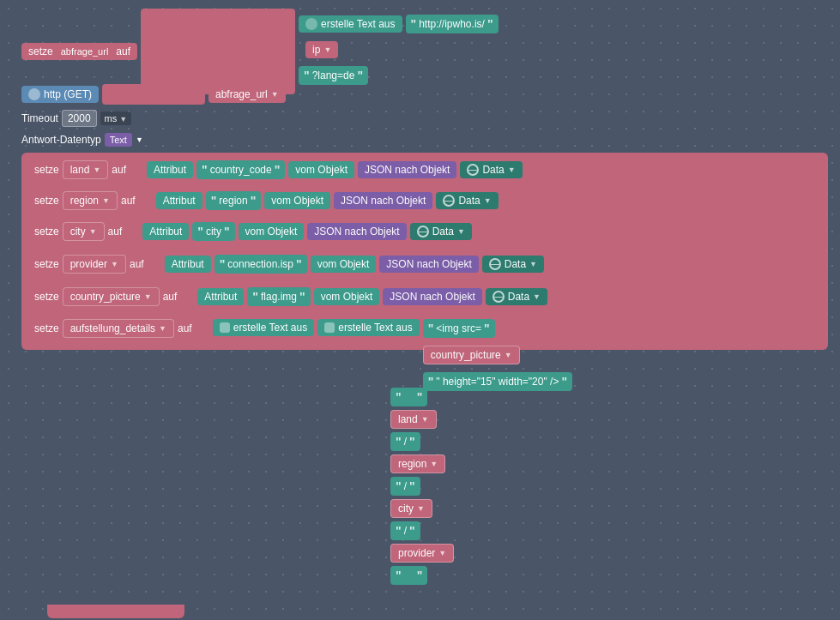 The width and height of the screenshot is (840, 620). Describe the element at coordinates (46, 201) in the screenshot. I see `setze-region-label: setze` at that location.